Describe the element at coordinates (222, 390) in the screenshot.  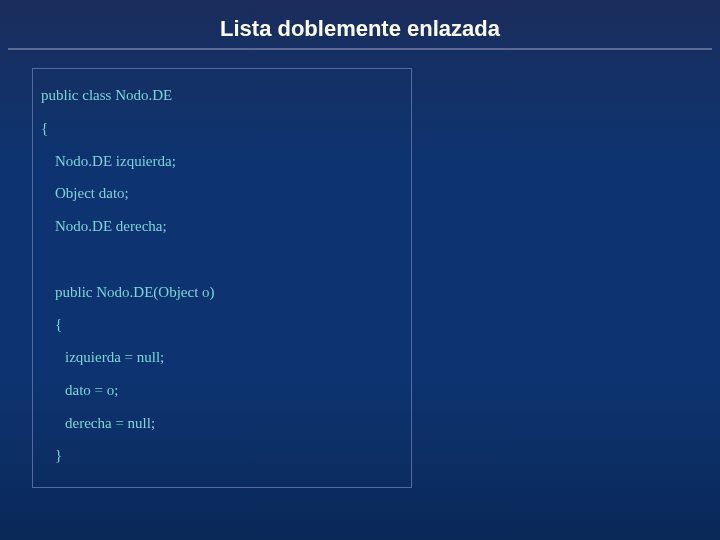
I see `code-line: dato = o;` at that location.